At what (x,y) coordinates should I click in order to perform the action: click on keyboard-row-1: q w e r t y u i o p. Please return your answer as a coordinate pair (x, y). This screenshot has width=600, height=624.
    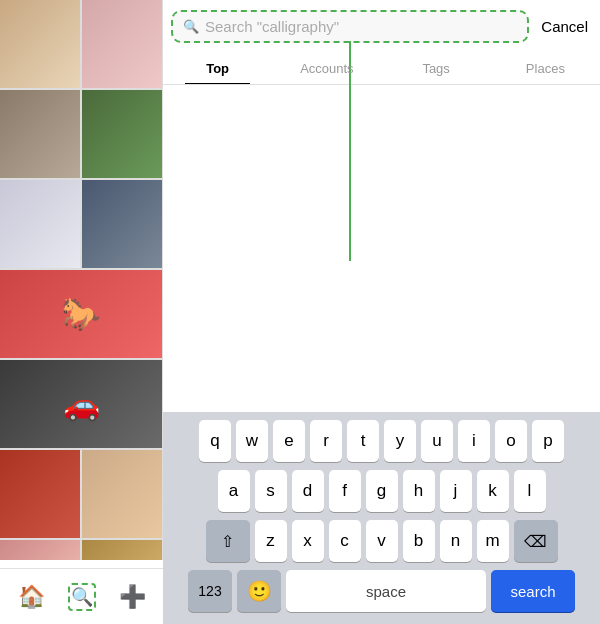
    Looking at the image, I should click on (382, 441).